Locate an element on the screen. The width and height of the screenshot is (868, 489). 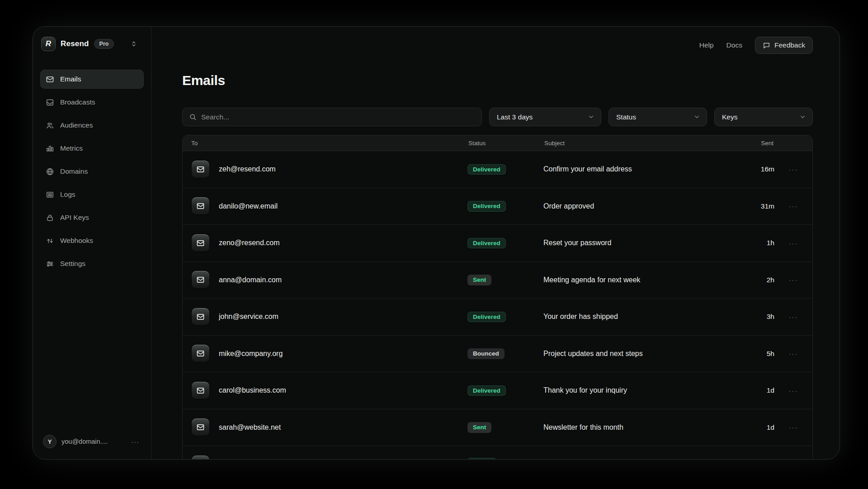
lock-icon is located at coordinates (50, 218).